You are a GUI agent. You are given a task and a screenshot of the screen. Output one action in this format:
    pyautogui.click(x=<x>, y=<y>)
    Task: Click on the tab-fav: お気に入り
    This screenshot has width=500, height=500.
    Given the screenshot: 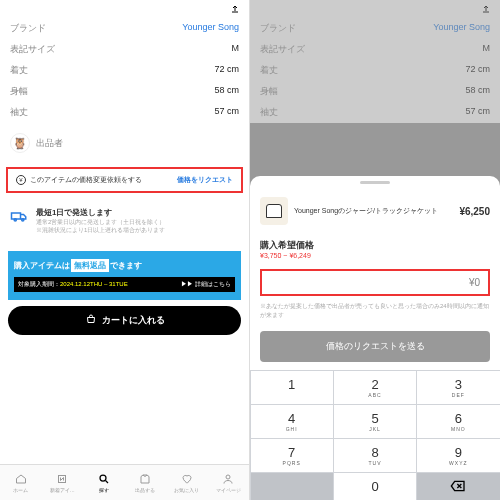 What is the action you would take?
    pyautogui.click(x=187, y=482)
    